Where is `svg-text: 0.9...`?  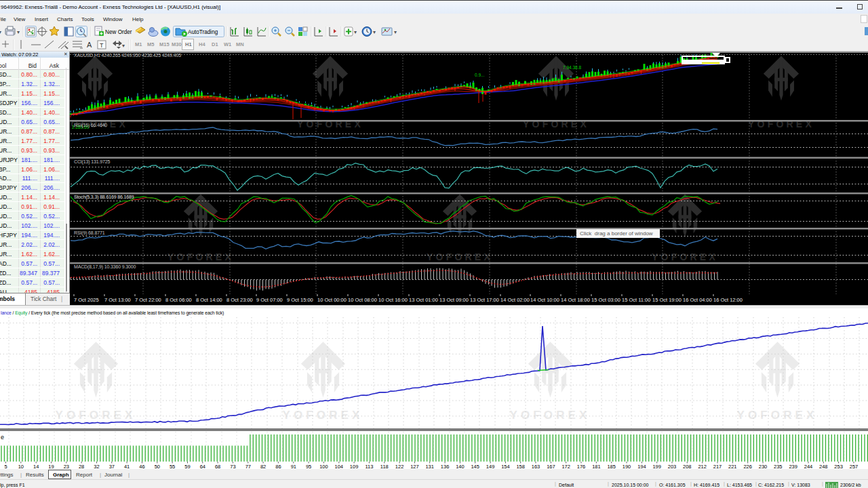 svg-text: 0.9... is located at coordinates (480, 75).